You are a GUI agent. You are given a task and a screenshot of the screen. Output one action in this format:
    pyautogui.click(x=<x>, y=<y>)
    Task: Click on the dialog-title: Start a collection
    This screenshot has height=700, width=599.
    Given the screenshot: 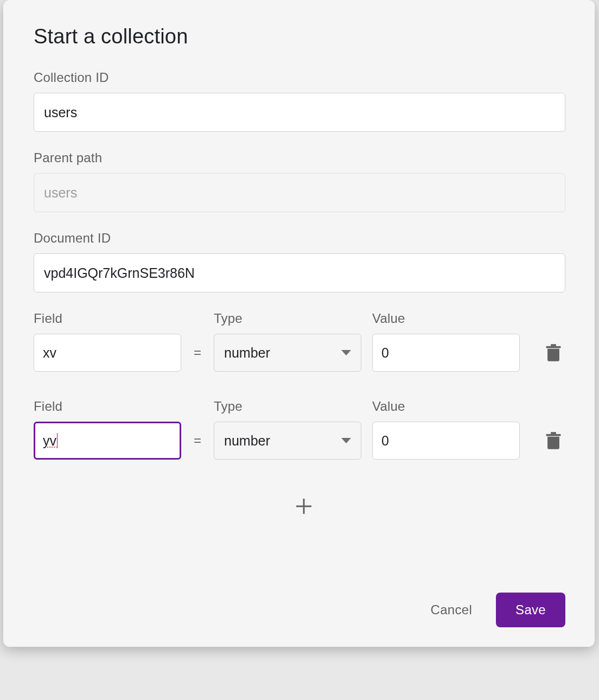 What is the action you would take?
    pyautogui.click(x=300, y=37)
    